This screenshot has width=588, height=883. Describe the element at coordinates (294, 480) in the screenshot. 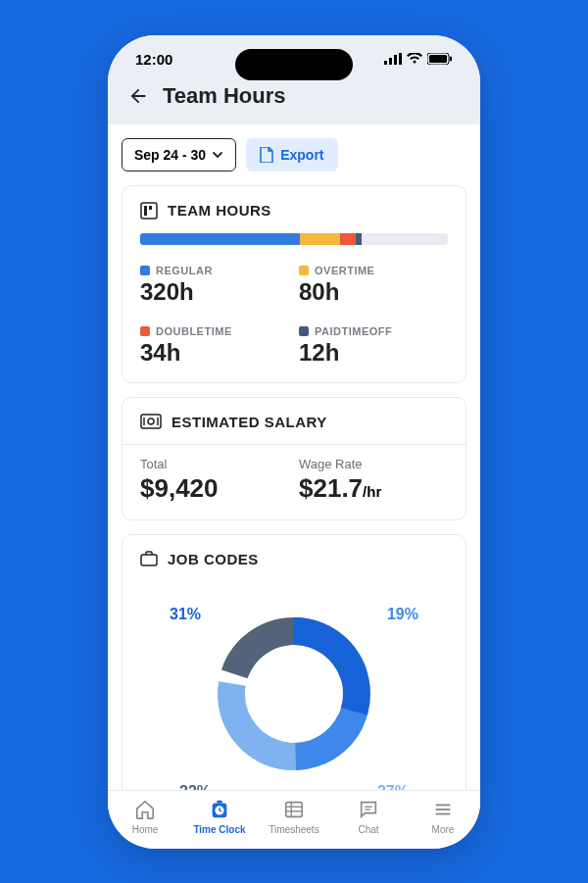

I see `salary-grid: Total $9,420 Wage Rate $21.7/hr` at that location.